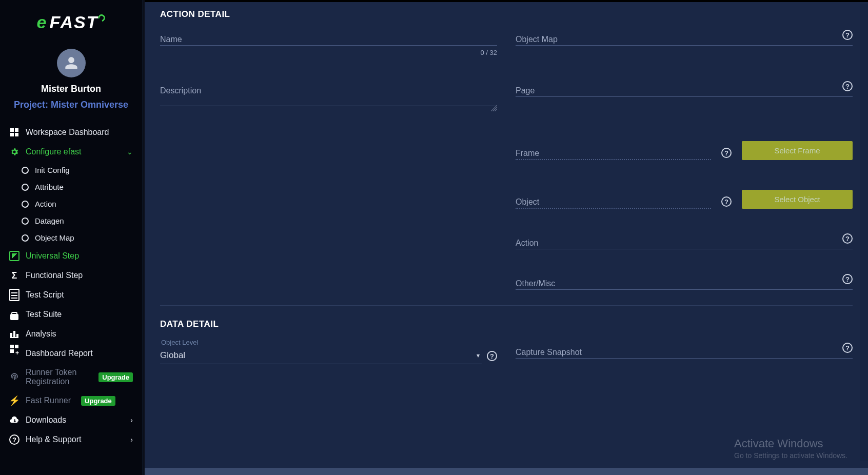  What do you see at coordinates (67, 132) in the screenshot?
I see `sidebar-item-label: Workspace Dashboard` at bounding box center [67, 132].